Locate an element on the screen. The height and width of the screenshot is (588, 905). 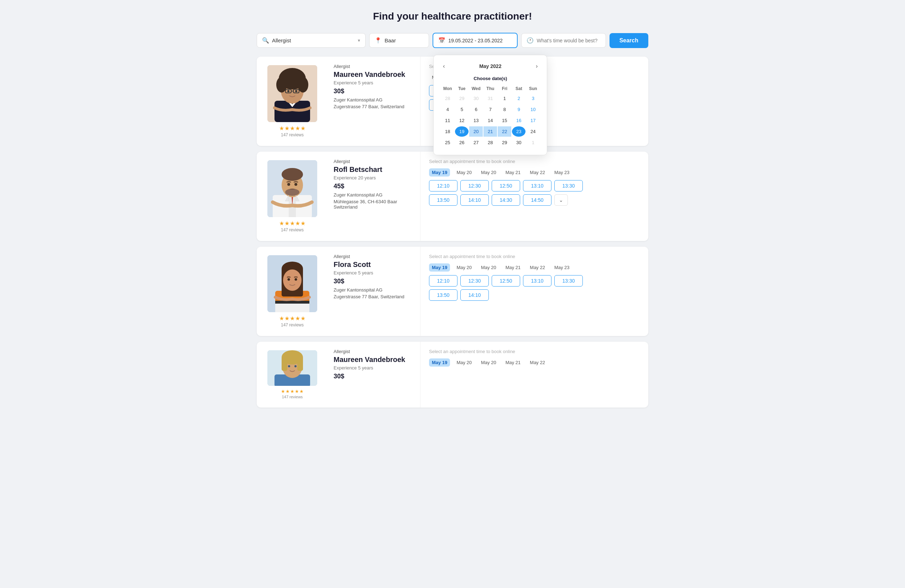
calendar-next-button: › is located at coordinates (537, 66).